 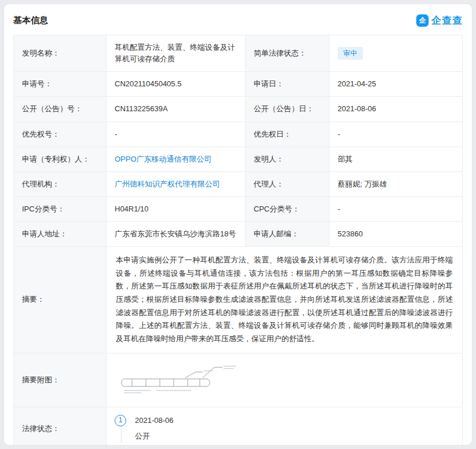 What do you see at coordinates (239, 234) in the screenshot?
I see `table-row: 申请人地址： 广东省东莞市长安镇乌沙海滨路18号 申请人邮编： 523860` at bounding box center [239, 234].